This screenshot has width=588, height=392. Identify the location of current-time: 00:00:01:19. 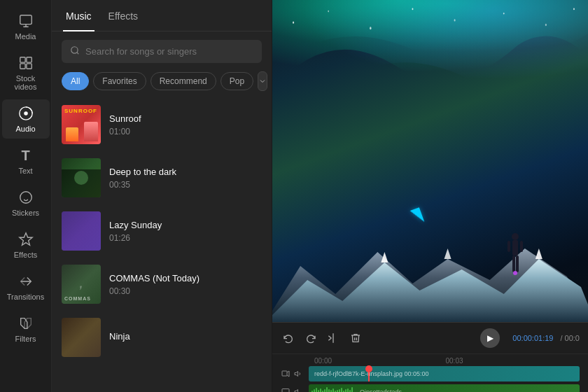
(533, 338).